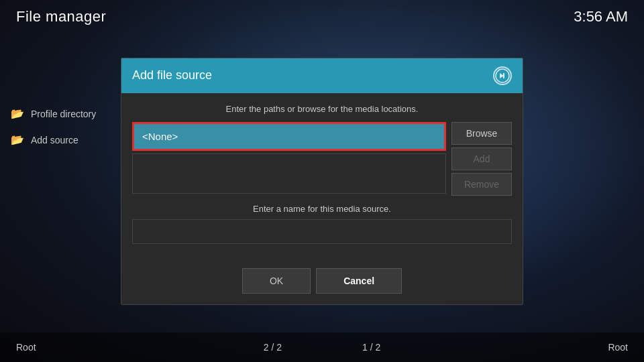 Image resolution: width=644 pixels, height=362 pixels. What do you see at coordinates (322, 109) in the screenshot?
I see `paths-instruction: Enter the paths or browse for the media …` at bounding box center [322, 109].